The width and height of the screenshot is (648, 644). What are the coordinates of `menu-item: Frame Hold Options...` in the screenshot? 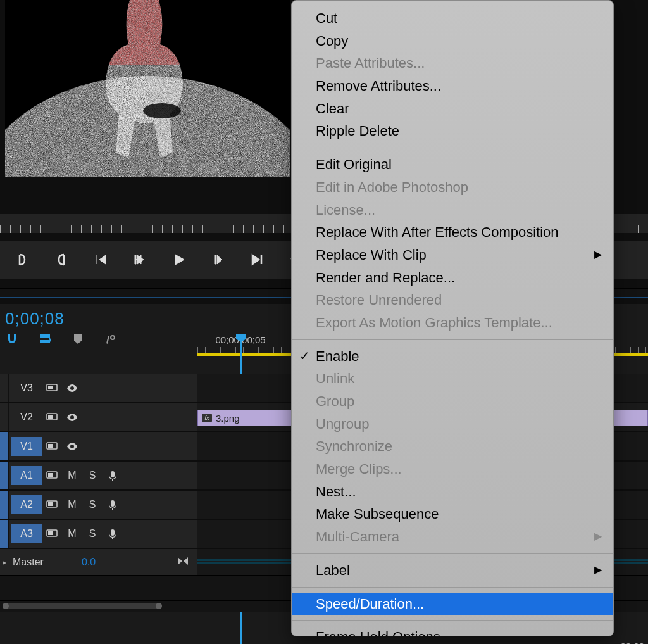 It's located at (452, 631).